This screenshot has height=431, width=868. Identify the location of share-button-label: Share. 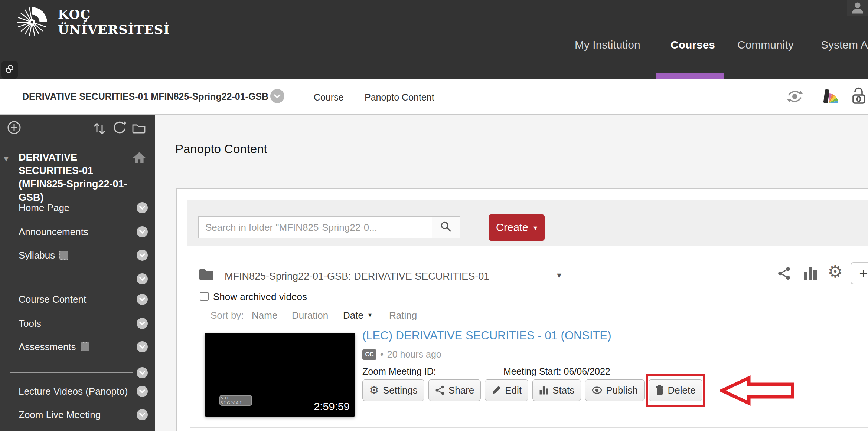
(461, 390).